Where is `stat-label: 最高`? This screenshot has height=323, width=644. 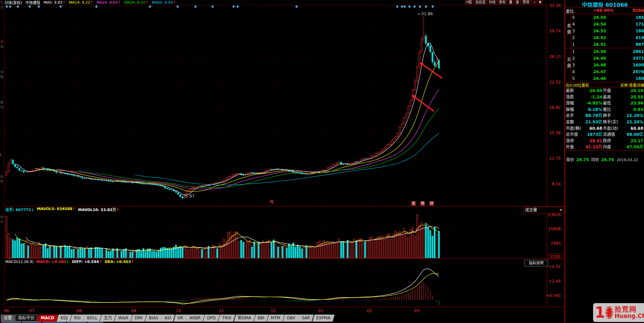
stat-label: 最高 is located at coordinates (614, 97).